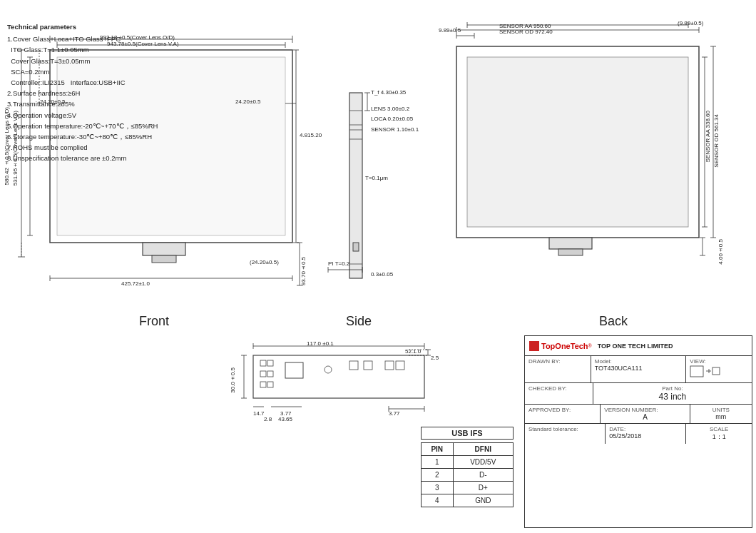  What do you see at coordinates (388, 93) in the screenshot?
I see `dim-tf: T_f 4.30±0.35` at bounding box center [388, 93].